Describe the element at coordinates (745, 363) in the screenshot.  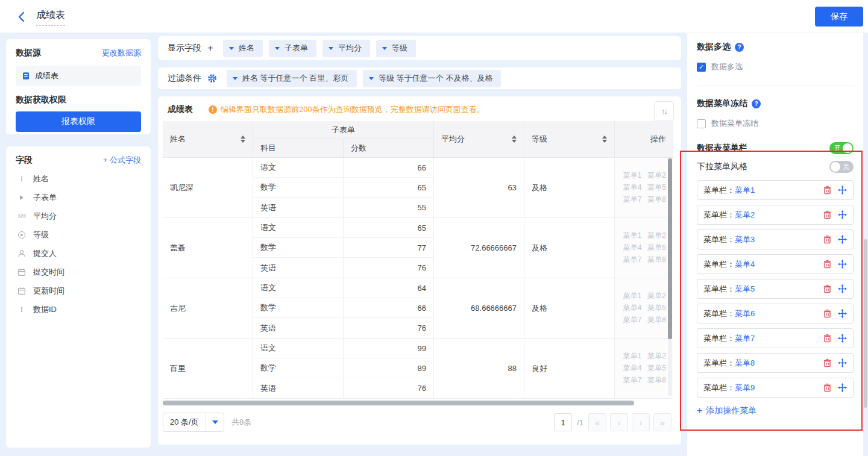
I see `menu-item-name: 菜单8` at that location.